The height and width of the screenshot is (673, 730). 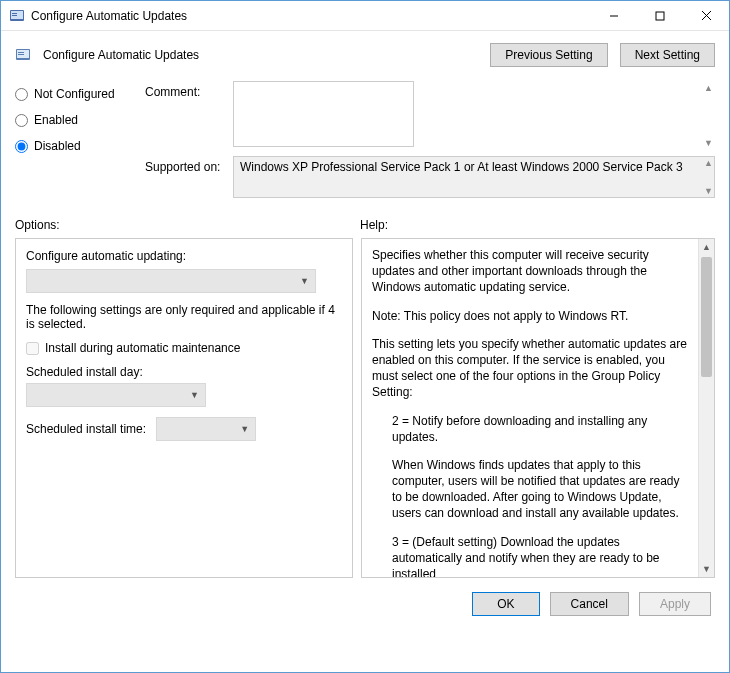 What do you see at coordinates (324, 114) in the screenshot?
I see `comment-textarea` at bounding box center [324, 114].